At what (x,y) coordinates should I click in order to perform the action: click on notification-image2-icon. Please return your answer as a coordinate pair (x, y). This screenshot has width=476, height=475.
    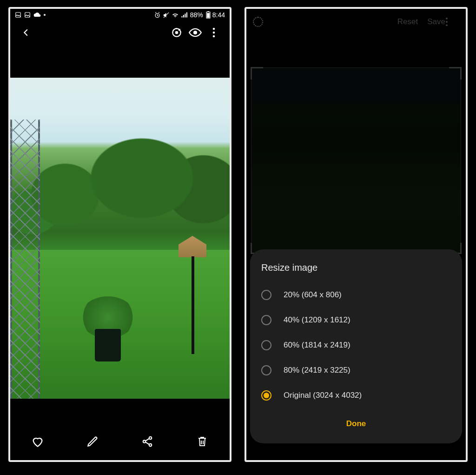
    Looking at the image, I should click on (27, 15).